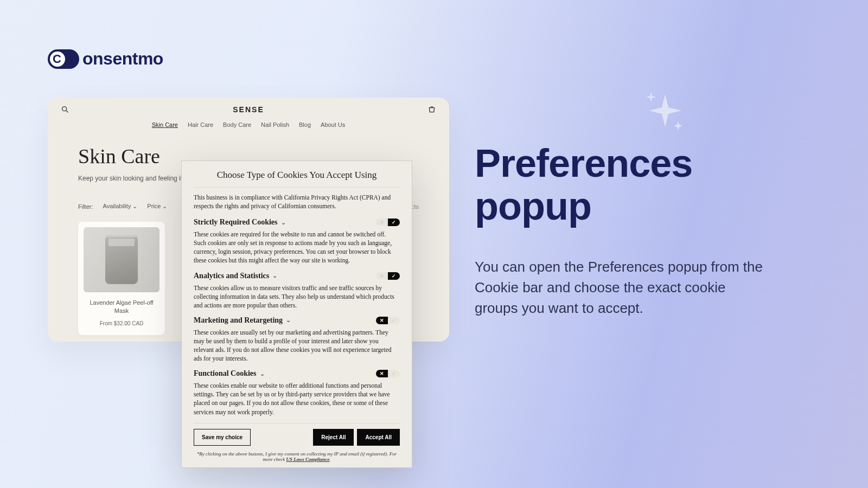 Image resolution: width=868 pixels, height=488 pixels. I want to click on category-header: Analytics and Statistics ⌄, so click(235, 276).